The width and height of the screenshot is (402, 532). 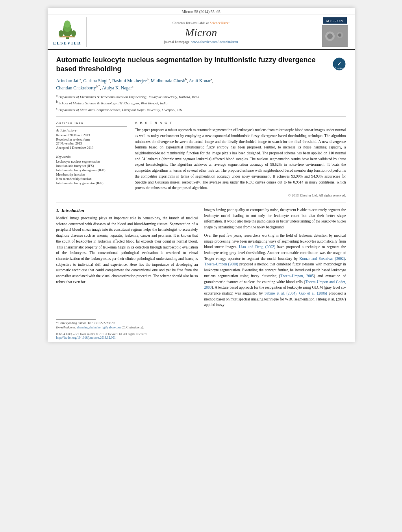 I want to click on intro-para-1: Medical image processing plays an import…, so click(x=127, y=250).